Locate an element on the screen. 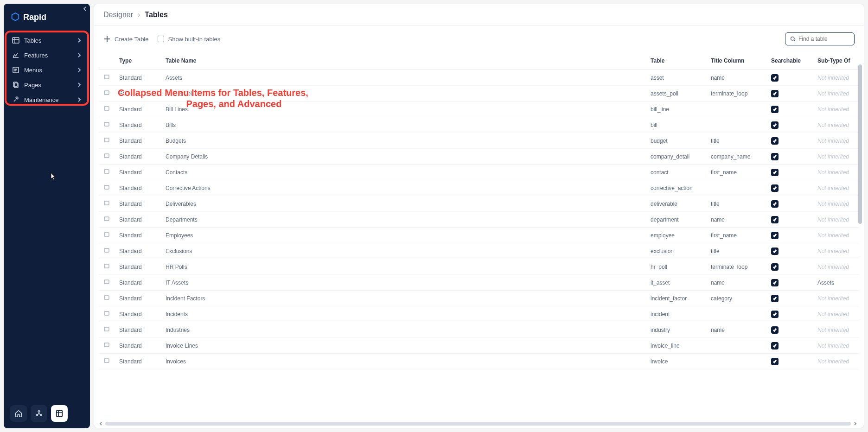 This screenshot has width=868, height=432. table-row: StandardAssetsassetnameNot inherited is located at coordinates (479, 78).